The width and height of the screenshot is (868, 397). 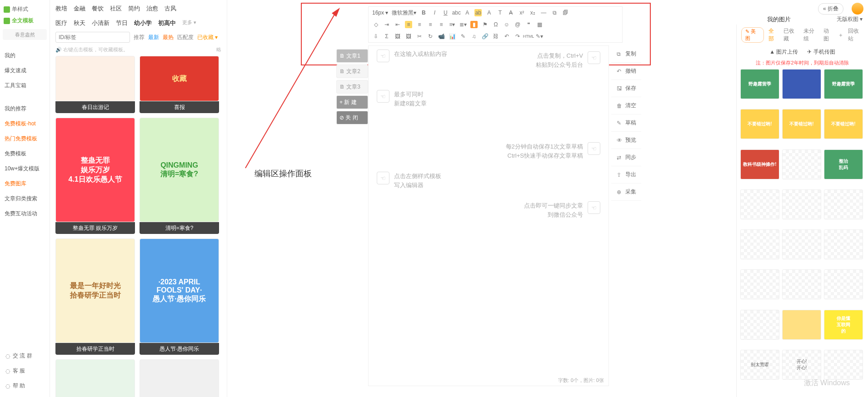 I want to click on nav-item: 免费图库, so click(x=25, y=184).